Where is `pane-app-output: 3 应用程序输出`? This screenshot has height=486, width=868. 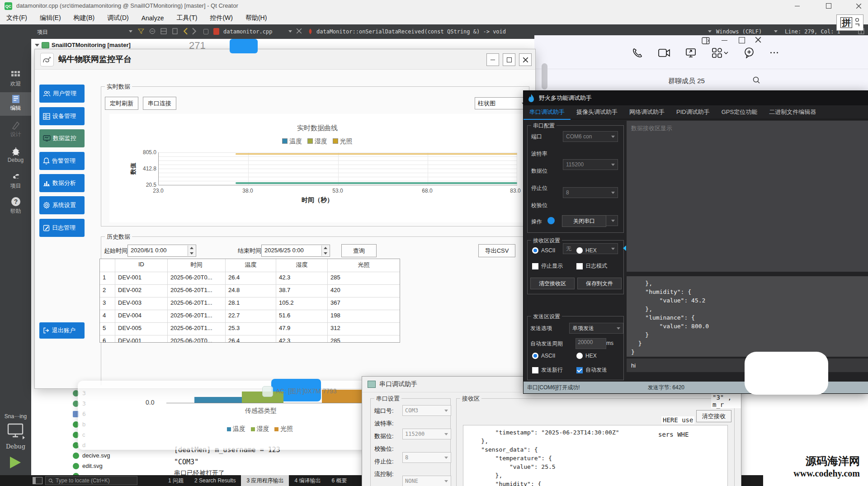 pane-app-output: 3 应用程序输出 is located at coordinates (265, 481).